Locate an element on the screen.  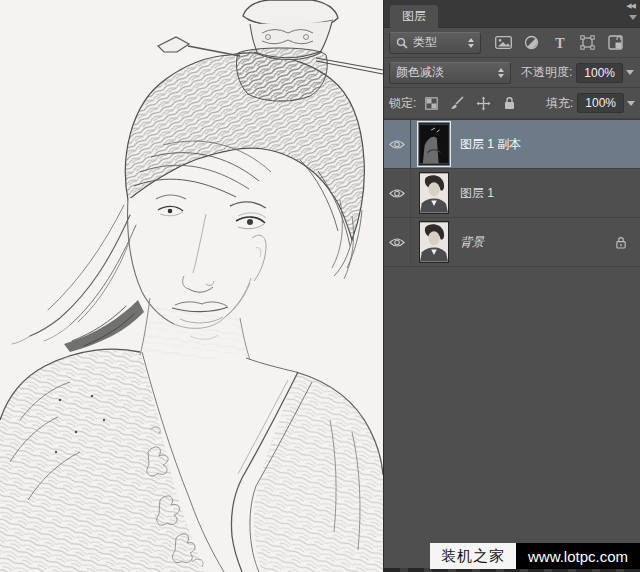
lock-label: 锁定: is located at coordinates (402, 104).